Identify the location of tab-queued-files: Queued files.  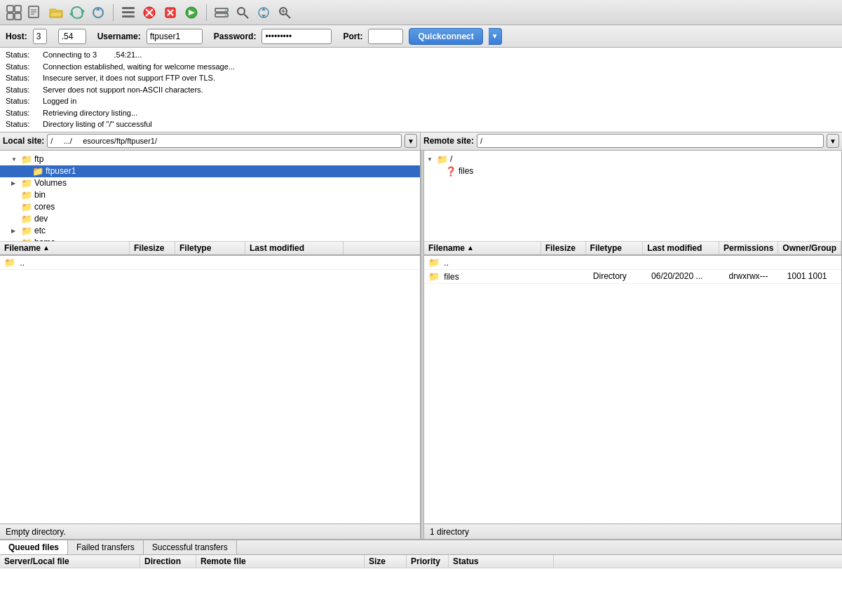
(34, 547).